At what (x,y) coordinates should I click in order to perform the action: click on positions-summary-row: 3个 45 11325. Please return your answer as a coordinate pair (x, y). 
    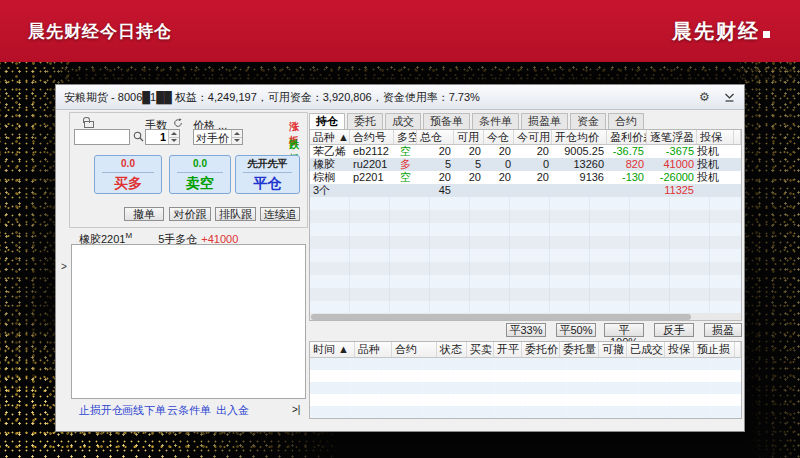
    Looking at the image, I should click on (526, 190).